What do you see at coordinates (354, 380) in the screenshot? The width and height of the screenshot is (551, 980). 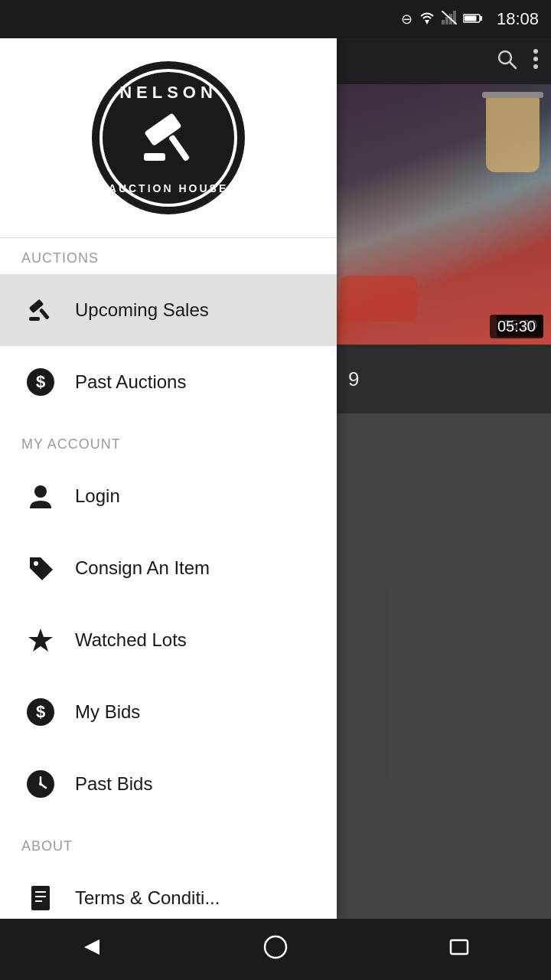 I see `lot-counter: 9` at bounding box center [354, 380].